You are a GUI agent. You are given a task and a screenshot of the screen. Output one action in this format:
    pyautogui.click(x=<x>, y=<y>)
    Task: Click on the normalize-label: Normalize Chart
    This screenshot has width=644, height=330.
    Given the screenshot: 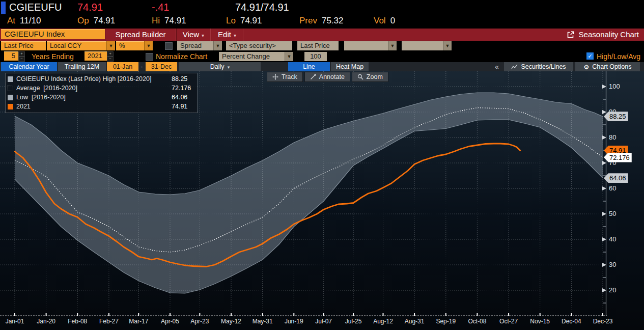 What is the action you would take?
    pyautogui.click(x=181, y=57)
    